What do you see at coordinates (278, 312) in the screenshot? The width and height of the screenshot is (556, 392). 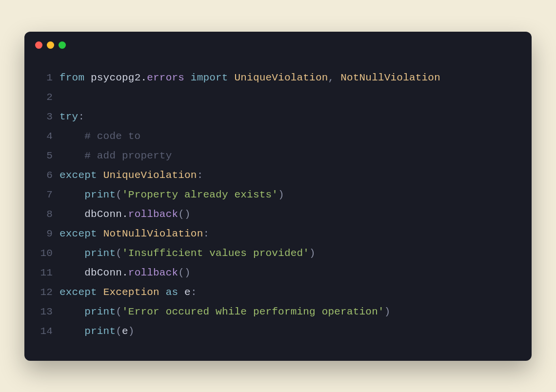 I see `code-line: 13 print('Error occured while performing…` at bounding box center [278, 312].